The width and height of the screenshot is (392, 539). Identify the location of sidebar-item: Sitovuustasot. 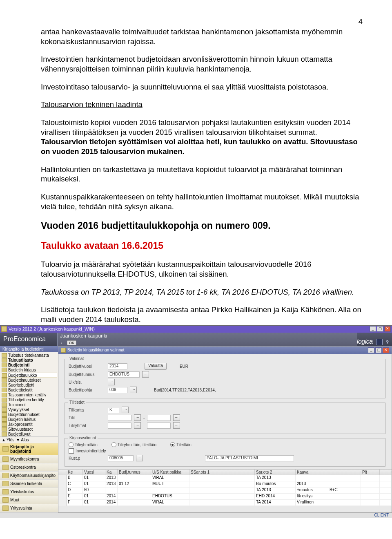
(29, 429).